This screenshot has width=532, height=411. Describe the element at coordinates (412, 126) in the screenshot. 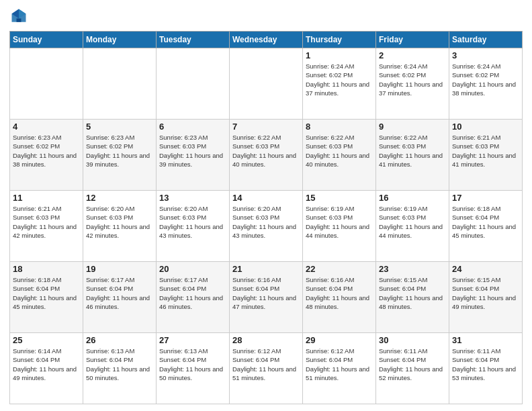

I see `day-number: 9` at that location.